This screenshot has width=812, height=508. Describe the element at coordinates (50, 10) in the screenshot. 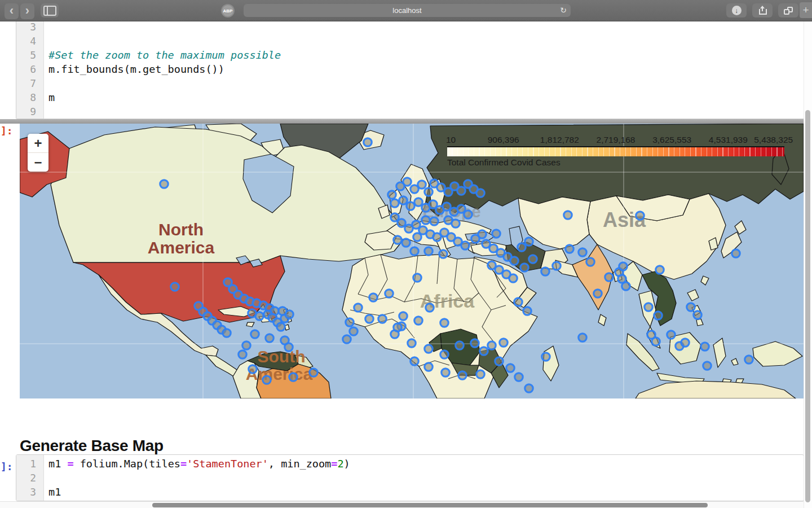

I see `sidebar-toggle-button` at that location.